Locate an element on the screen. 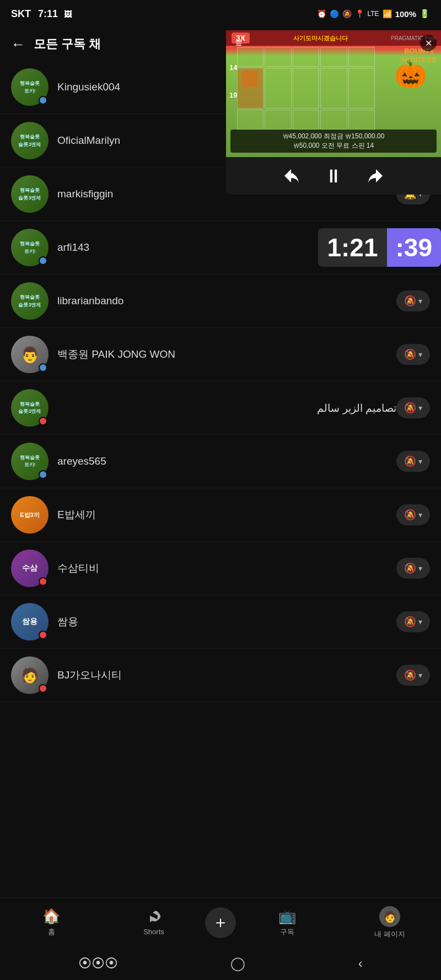  nav-shorts: Shorts is located at coordinates (154, 923).